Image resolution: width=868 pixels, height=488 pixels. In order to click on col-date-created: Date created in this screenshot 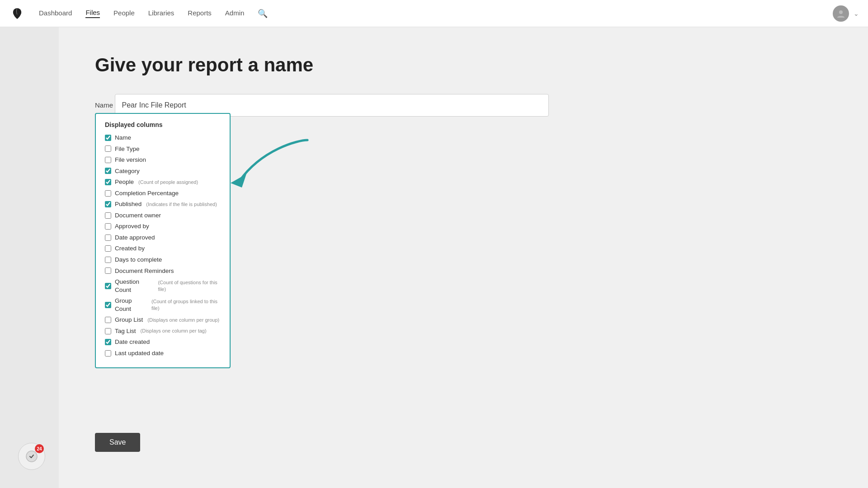, I will do `click(163, 342)`.